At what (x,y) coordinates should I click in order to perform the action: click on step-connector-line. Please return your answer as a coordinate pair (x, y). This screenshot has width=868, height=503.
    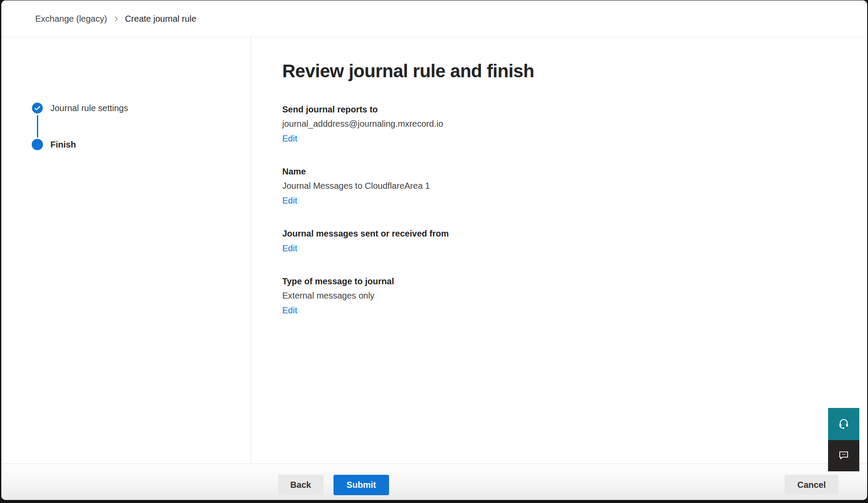
    Looking at the image, I should click on (37, 126).